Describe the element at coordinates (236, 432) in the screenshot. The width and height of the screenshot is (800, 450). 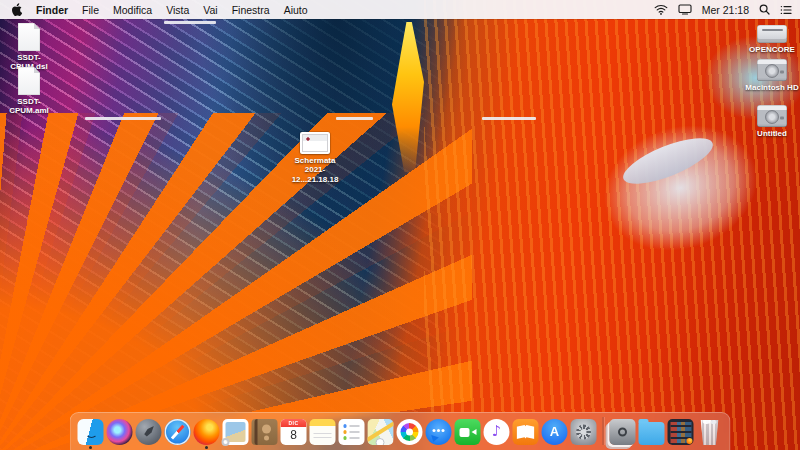
I see `preview-icon` at that location.